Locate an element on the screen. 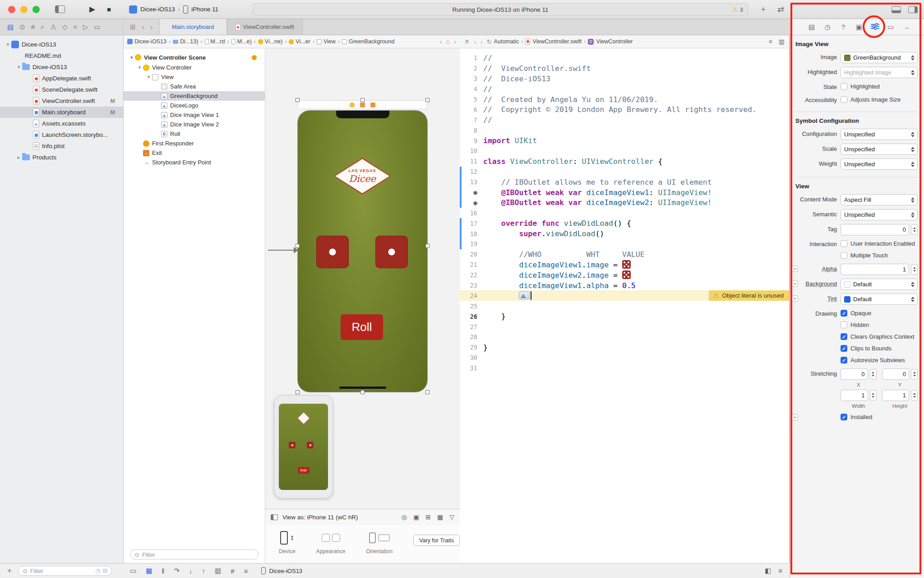 The width and height of the screenshot is (924, 578). close-window-button is located at coordinates (12, 9).